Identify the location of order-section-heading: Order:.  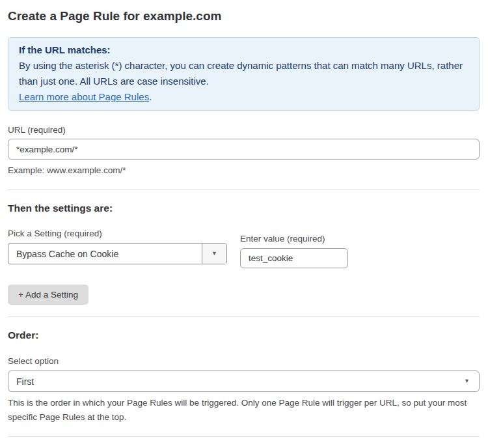
(243, 335).